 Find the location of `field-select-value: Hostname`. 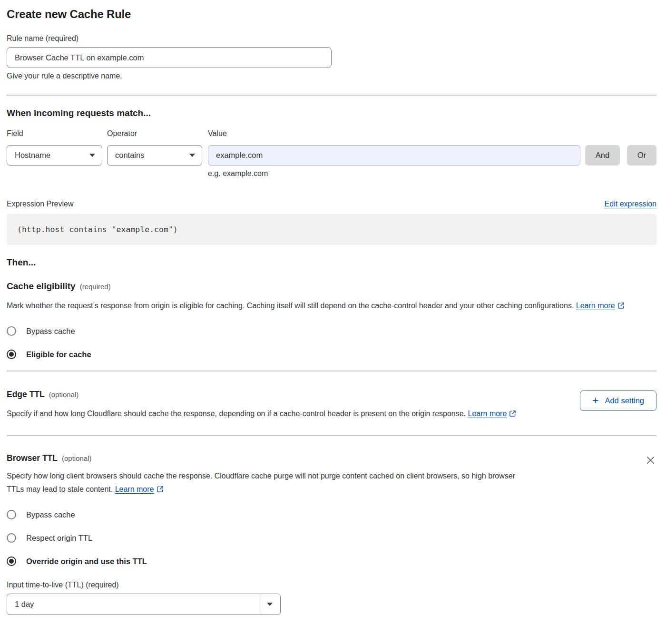

field-select-value: Hostname is located at coordinates (32, 155).